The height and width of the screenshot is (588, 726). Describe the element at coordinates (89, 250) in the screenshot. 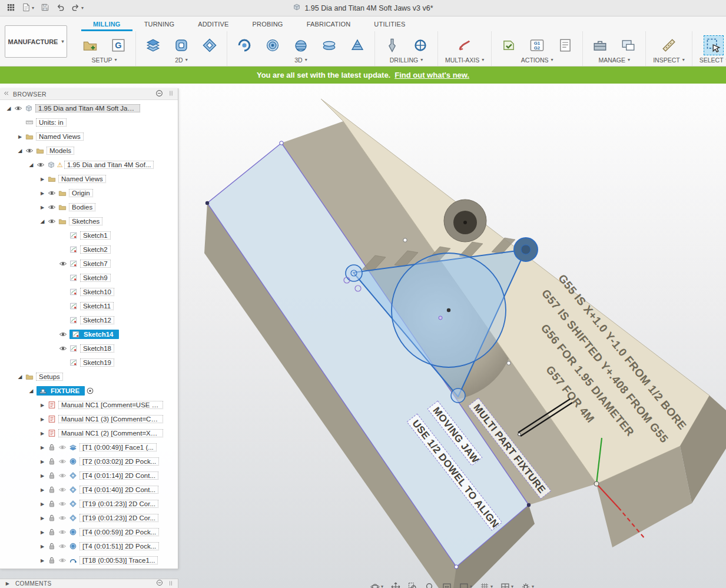

I see `tree-item-sketch2: Sketch2` at that location.